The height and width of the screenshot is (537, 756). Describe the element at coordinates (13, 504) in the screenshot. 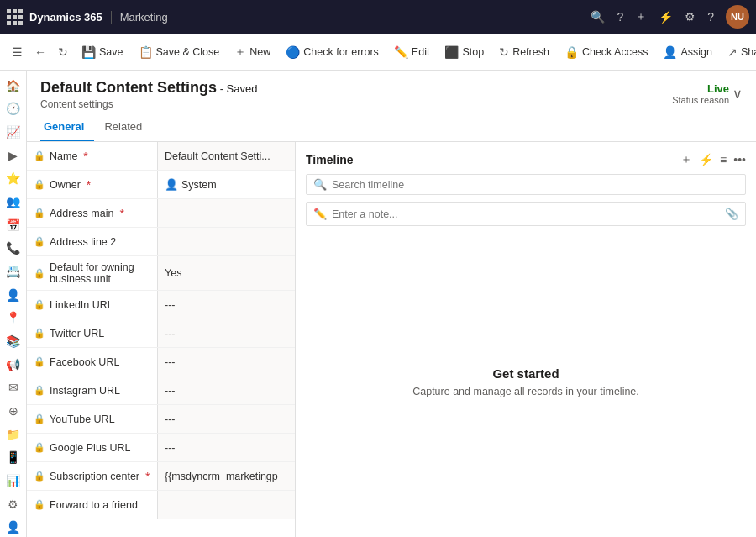

I see `sidebar-item-settings-nav: ⚙` at that location.